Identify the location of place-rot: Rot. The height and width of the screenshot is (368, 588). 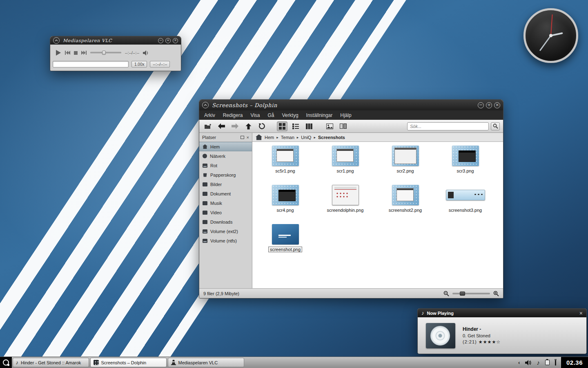
(225, 165).